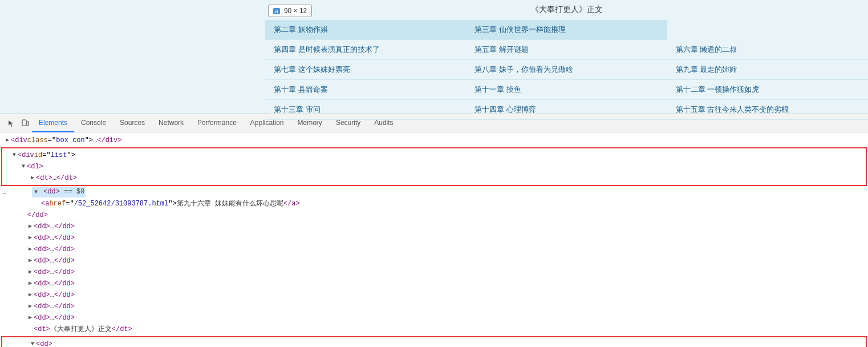 Image resolution: width=868 pixels, height=347 pixels. What do you see at coordinates (366, 70) in the screenshot?
I see `chapter-cell: 第七章 这个妹妹好票亮` at bounding box center [366, 70].